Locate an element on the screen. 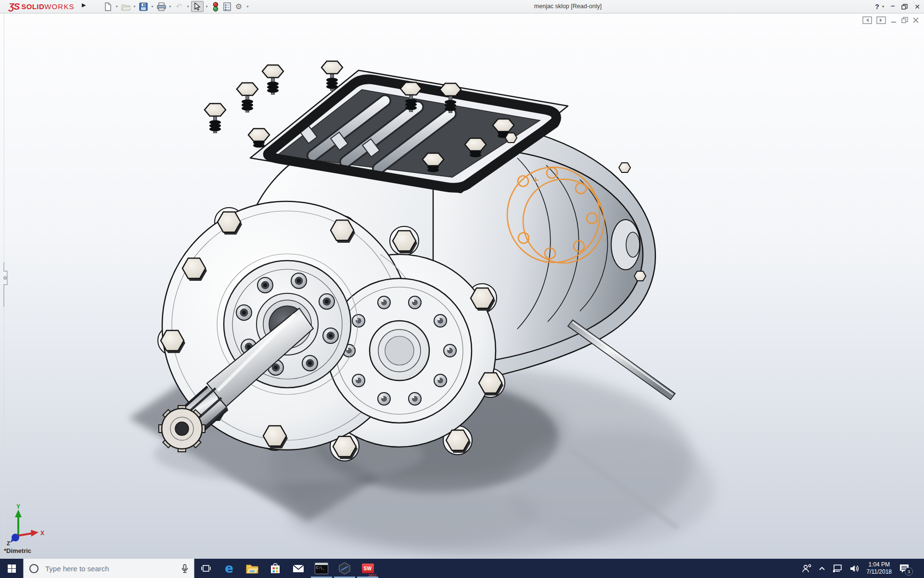  people-button is located at coordinates (807, 568).